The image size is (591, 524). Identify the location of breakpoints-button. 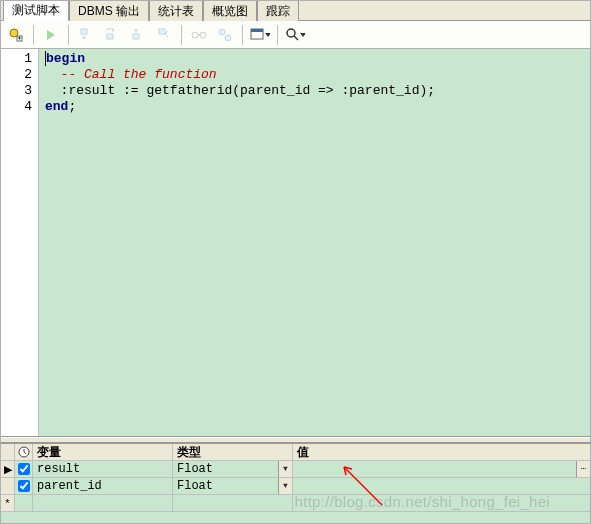
(225, 35).